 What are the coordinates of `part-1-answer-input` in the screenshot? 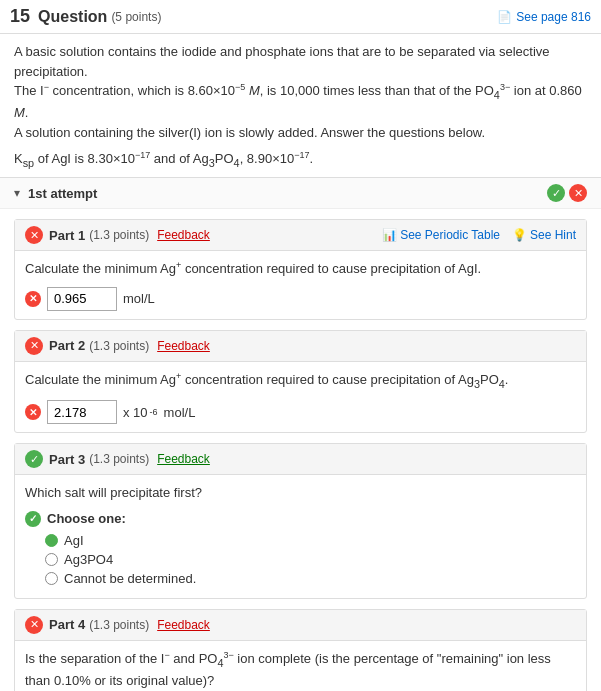 It's located at (82, 299).